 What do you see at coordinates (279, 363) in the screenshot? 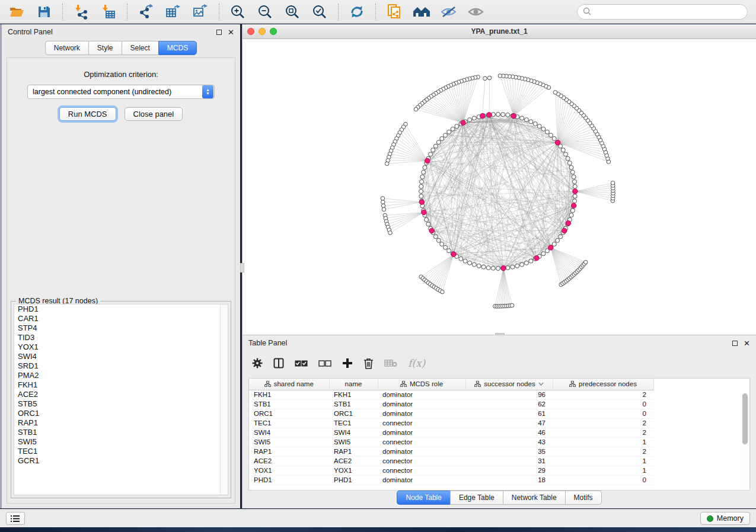
I see `split-panel-icon` at bounding box center [279, 363].